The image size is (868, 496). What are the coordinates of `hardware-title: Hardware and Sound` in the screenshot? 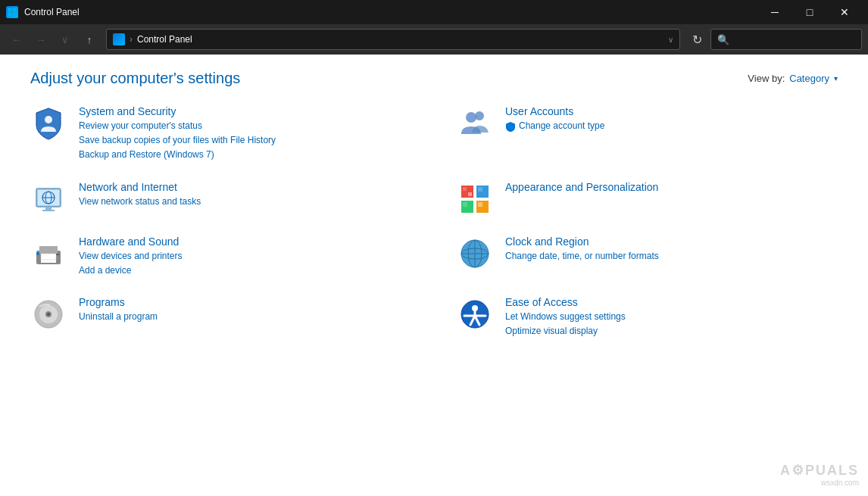 It's located at (245, 242).